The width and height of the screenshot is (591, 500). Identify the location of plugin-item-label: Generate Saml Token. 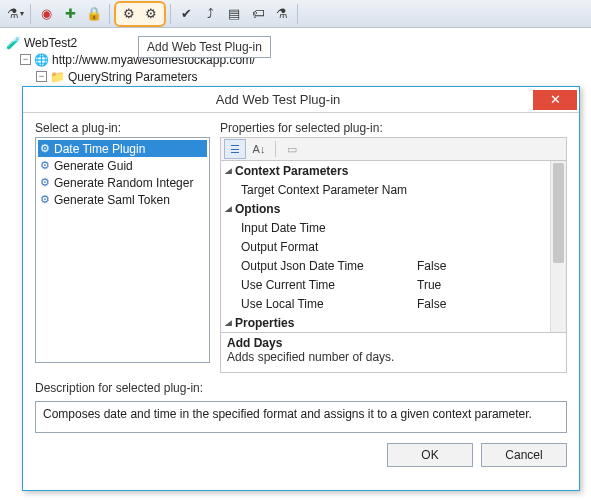
(112, 200).